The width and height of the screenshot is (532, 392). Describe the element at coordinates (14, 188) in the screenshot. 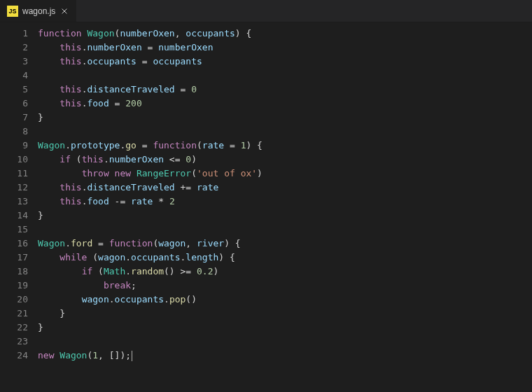

I see `line-number: 12` at that location.